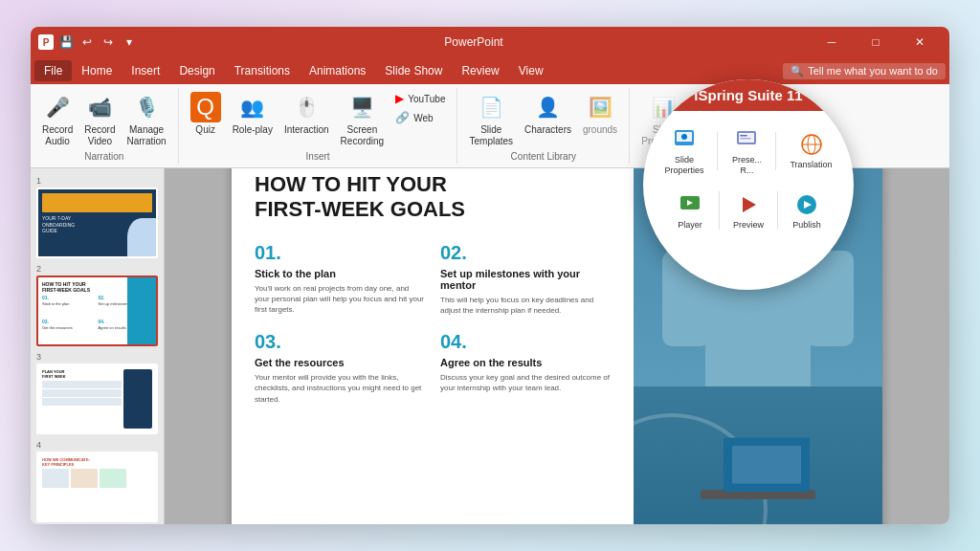 The image size is (980, 551). Describe the element at coordinates (547, 114) in the screenshot. I see `characters-button: 👤 Characters` at that location.